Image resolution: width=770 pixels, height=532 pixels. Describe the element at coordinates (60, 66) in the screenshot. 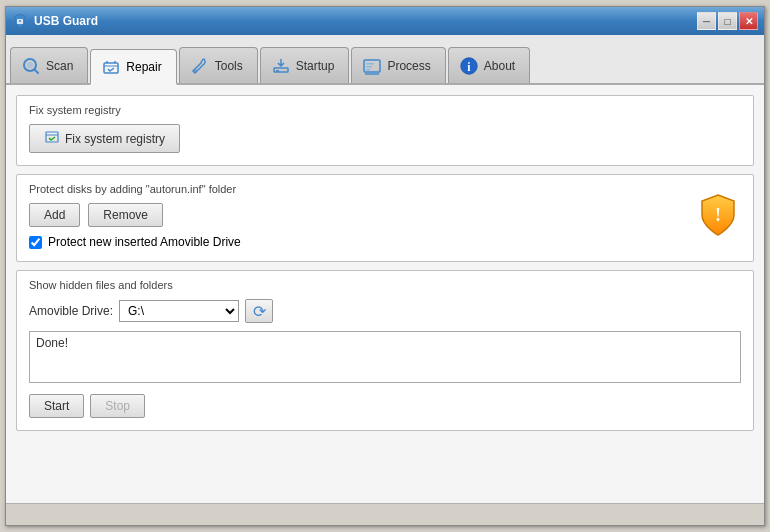

I see `tab-scan-label: Scan` at that location.